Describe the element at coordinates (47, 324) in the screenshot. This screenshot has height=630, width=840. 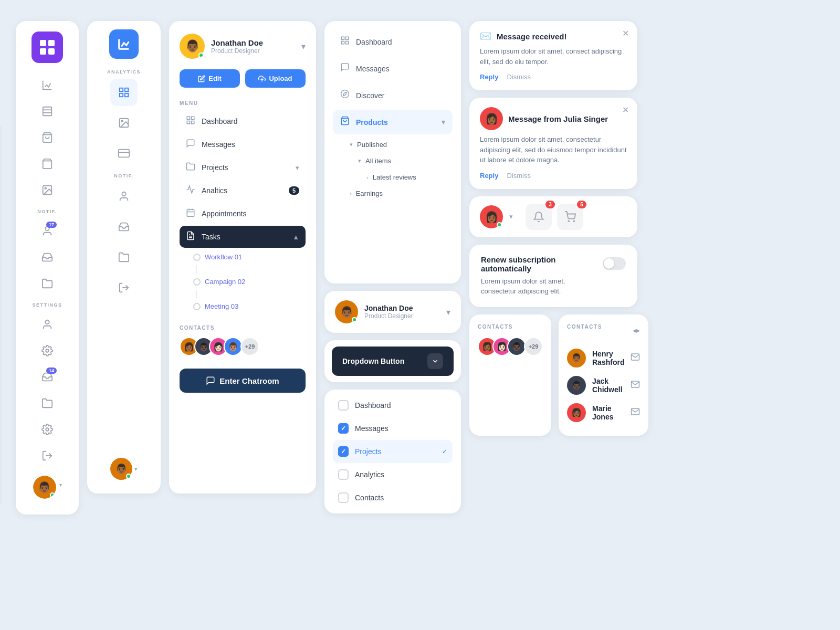
I see `person-settings-icon` at that location.